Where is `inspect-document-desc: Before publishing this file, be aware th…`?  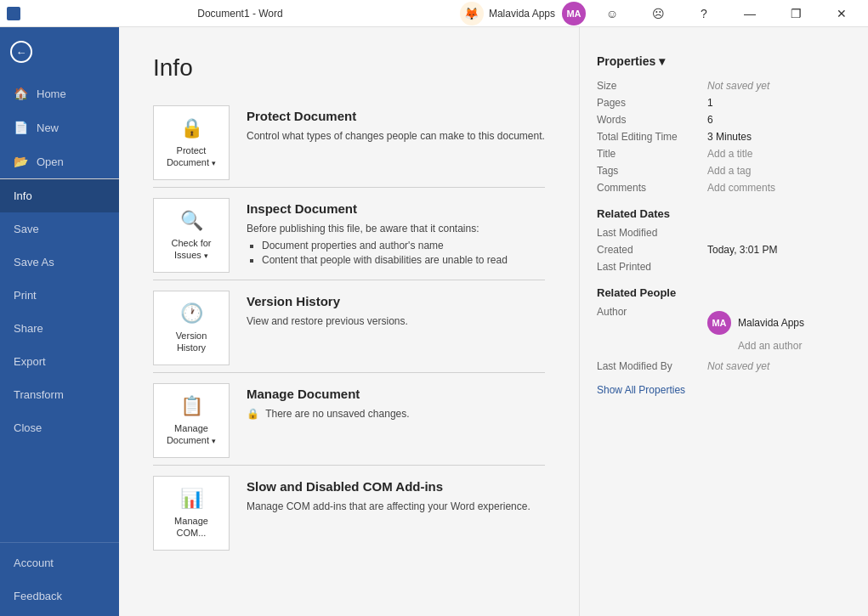 inspect-document-desc: Before publishing this file, be aware th… is located at coordinates (396, 229).